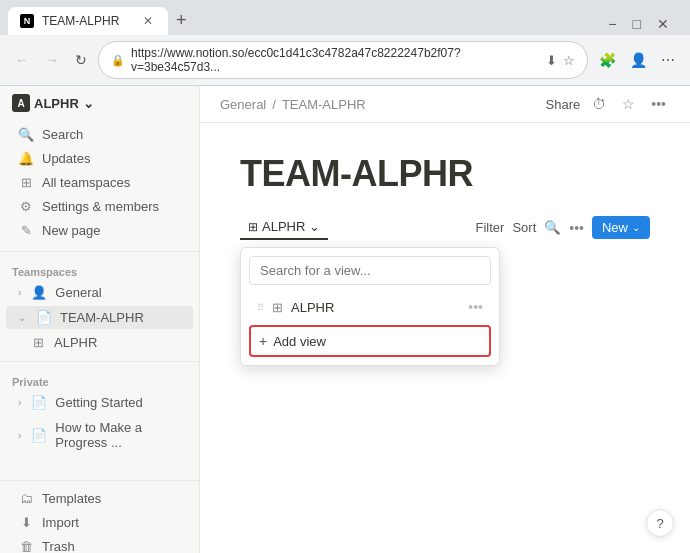  I want to click on url-text: https://www.notion.so/ecc0c1d41c3c4782a4…, so click(336, 60).